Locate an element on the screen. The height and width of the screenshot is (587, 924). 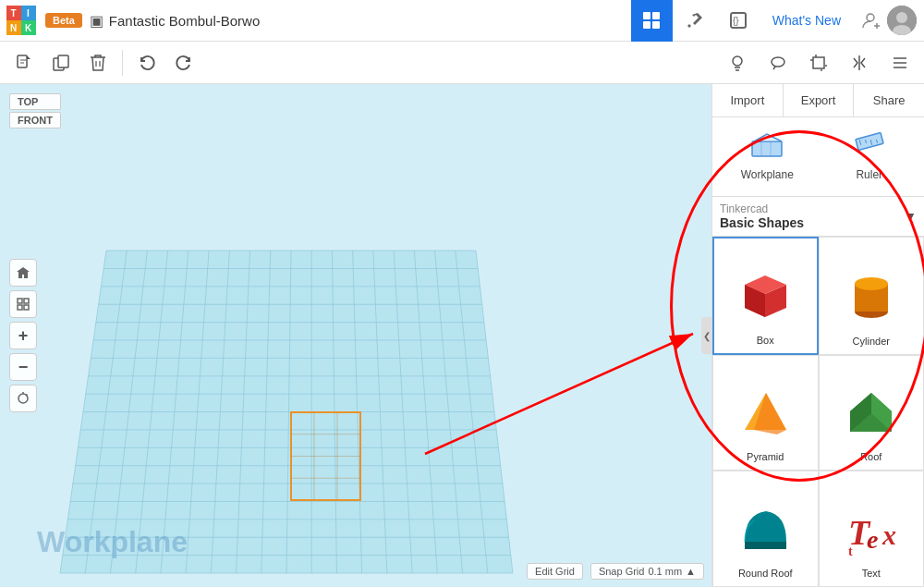
export-button: Export is located at coordinates (819, 100).